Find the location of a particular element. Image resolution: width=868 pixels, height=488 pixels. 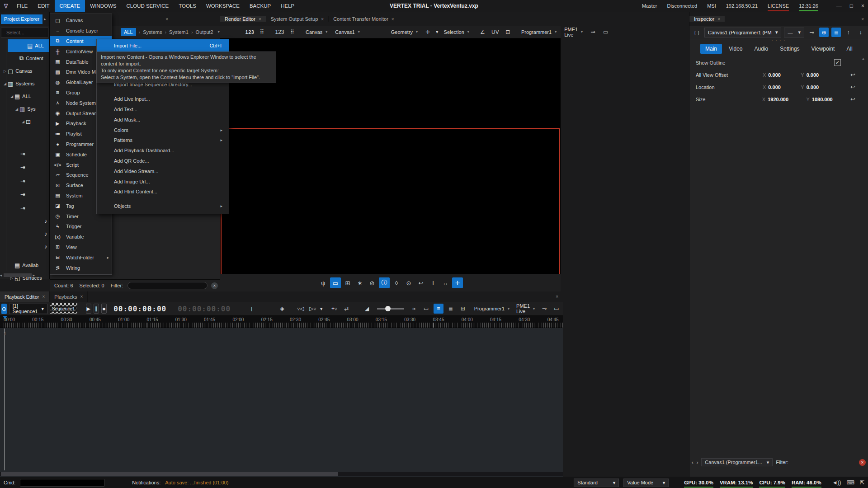

volume-knob is located at coordinates (388, 309).